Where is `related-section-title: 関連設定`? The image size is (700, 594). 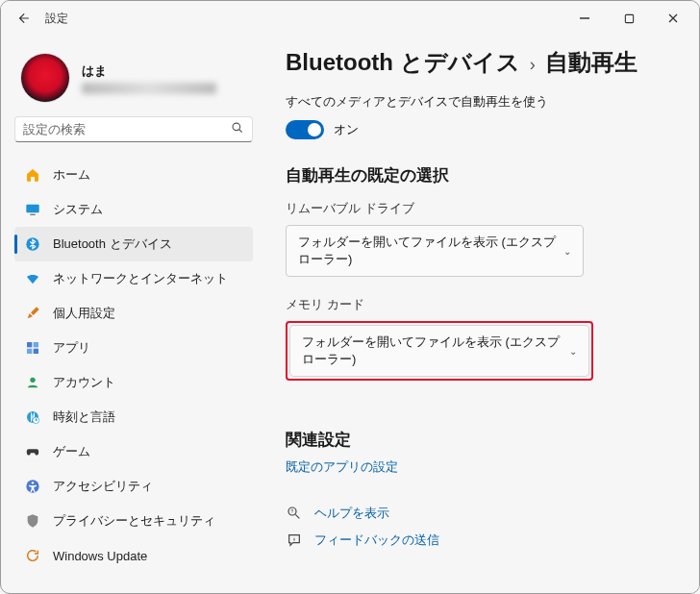 related-section-title: 関連設定 is located at coordinates (481, 440).